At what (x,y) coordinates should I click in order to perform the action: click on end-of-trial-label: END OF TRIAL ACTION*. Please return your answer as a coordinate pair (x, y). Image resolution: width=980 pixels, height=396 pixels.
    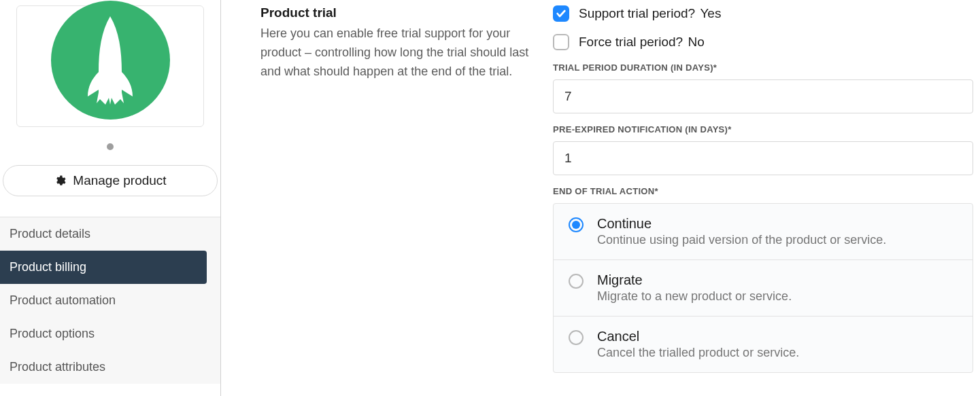
    Looking at the image, I should click on (763, 192).